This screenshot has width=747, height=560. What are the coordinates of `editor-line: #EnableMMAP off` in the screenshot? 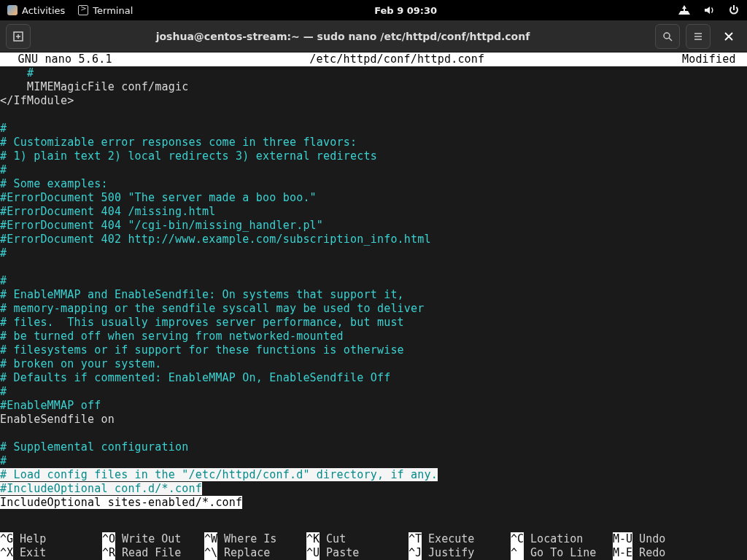 It's located at (374, 405).